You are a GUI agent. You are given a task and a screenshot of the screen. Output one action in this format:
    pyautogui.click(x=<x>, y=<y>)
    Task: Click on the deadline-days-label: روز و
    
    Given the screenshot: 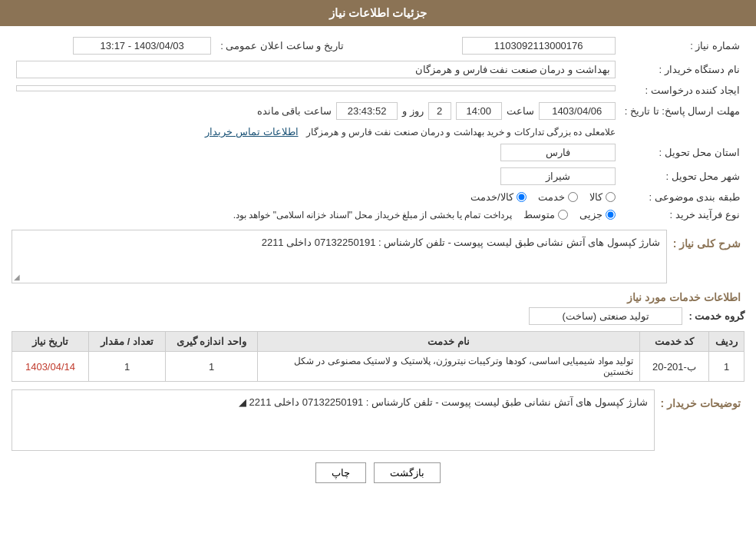 What is the action you would take?
    pyautogui.click(x=413, y=111)
    